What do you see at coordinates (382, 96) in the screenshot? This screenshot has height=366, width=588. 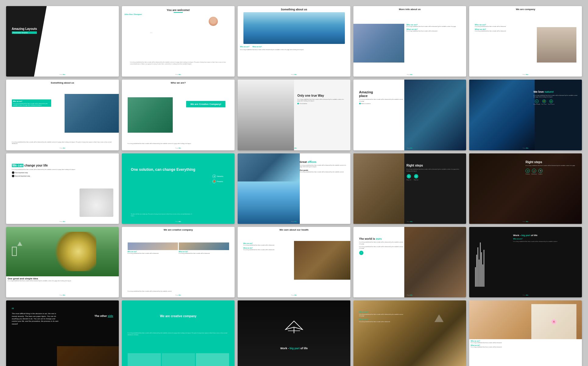 I see `s9-title2: place` at bounding box center [382, 96].